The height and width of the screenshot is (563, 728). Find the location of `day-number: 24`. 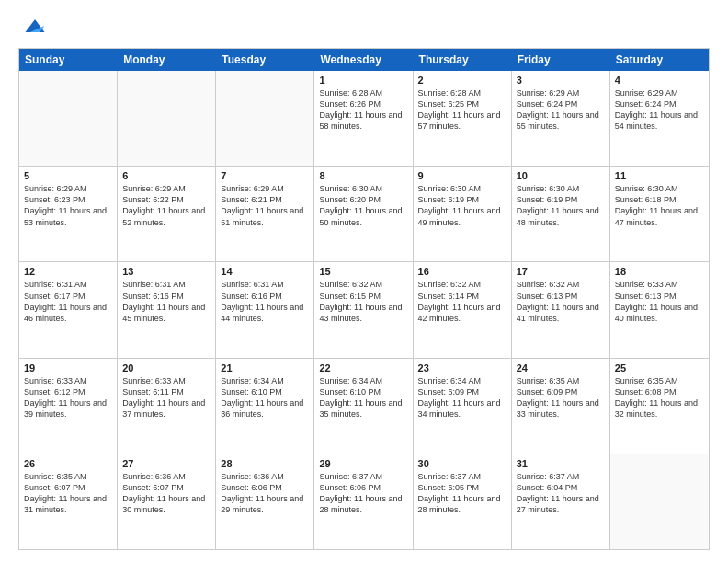

day-number: 24 is located at coordinates (561, 368).